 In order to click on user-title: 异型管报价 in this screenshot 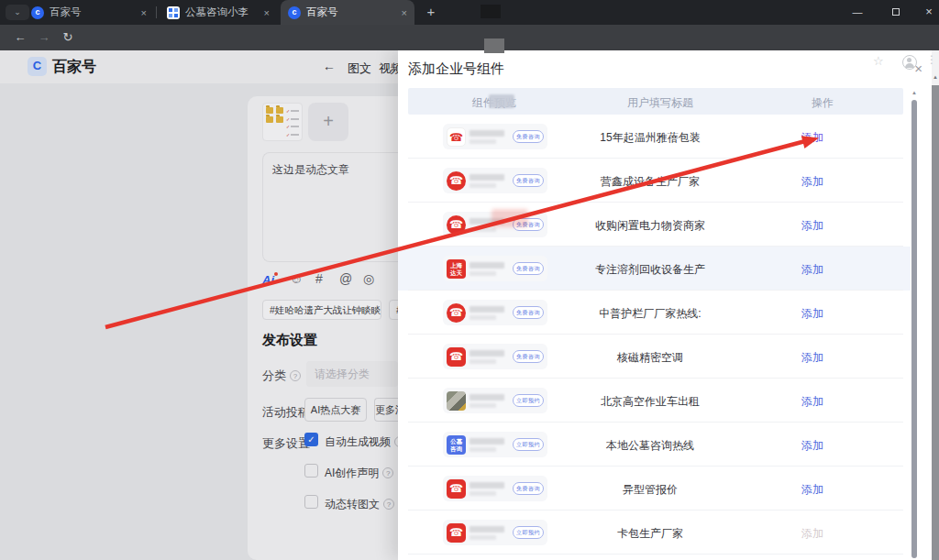, I will do `click(650, 489)`.